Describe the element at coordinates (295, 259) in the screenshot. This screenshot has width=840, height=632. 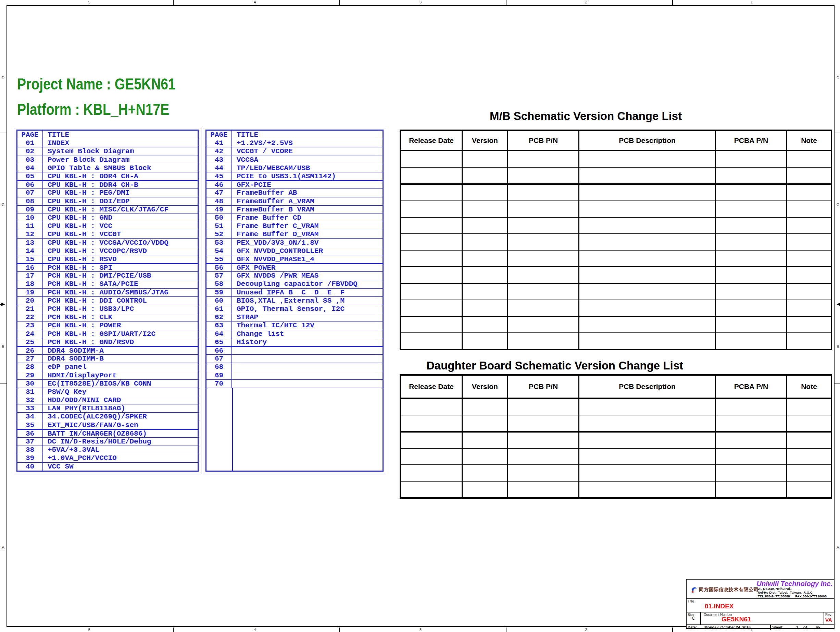
I see `index-row: 55 GFX NVVDD_PHASE1_4` at that location.